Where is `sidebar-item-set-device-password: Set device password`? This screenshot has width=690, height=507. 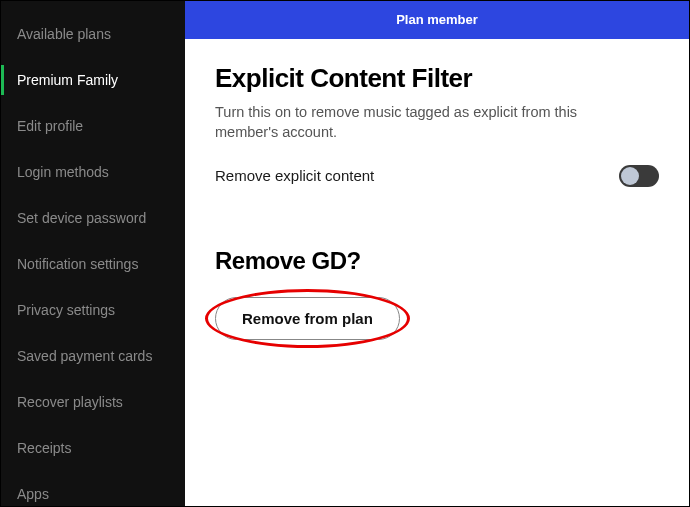
sidebar-item-set-device-password: Set device password is located at coordinates (93, 218).